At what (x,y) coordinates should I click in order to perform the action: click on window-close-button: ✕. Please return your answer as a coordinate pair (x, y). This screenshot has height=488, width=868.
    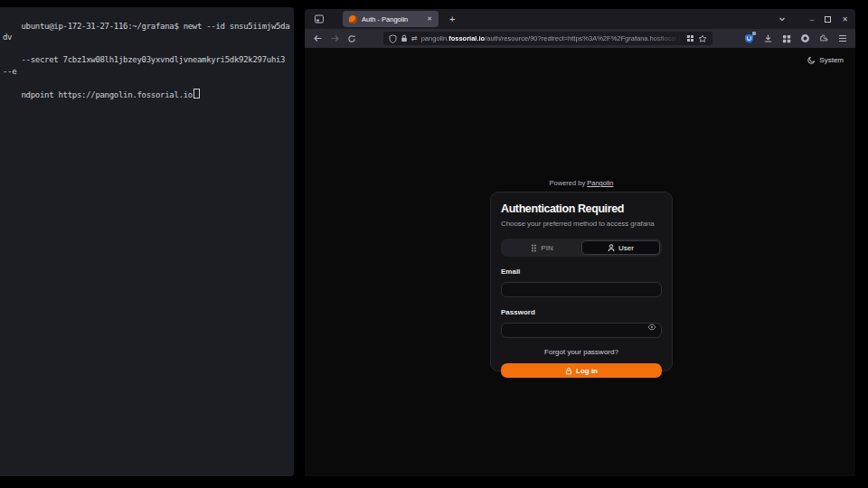
    Looking at the image, I should click on (844, 20).